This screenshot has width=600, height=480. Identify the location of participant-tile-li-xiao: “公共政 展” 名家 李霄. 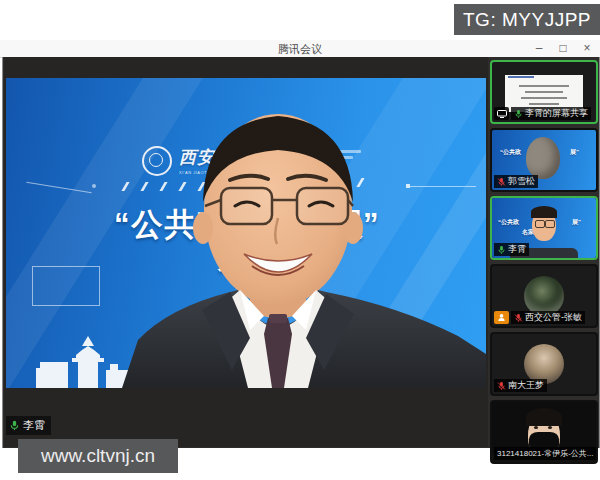
(544, 228).